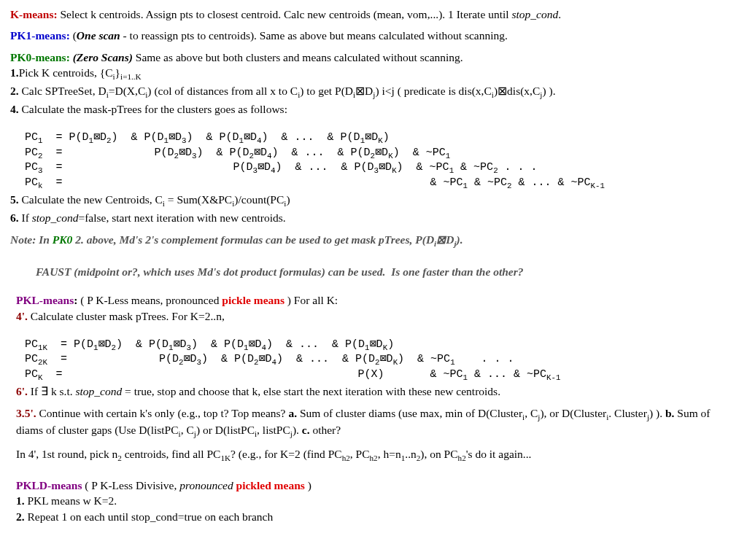 This screenshot has width=747, height=560. Describe the element at coordinates (253, 239) in the screenshot. I see `note-c: 2. above, Md's 2's complement formulas c…` at that location.